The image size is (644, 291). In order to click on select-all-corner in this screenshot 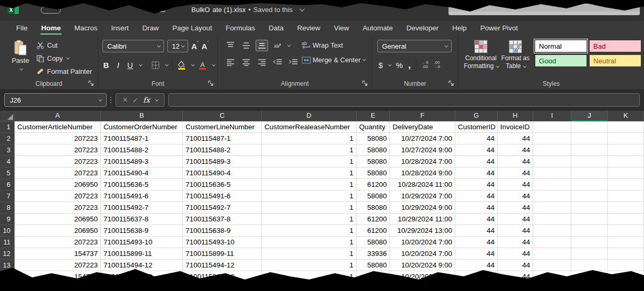, I will do `click(7, 116)`.